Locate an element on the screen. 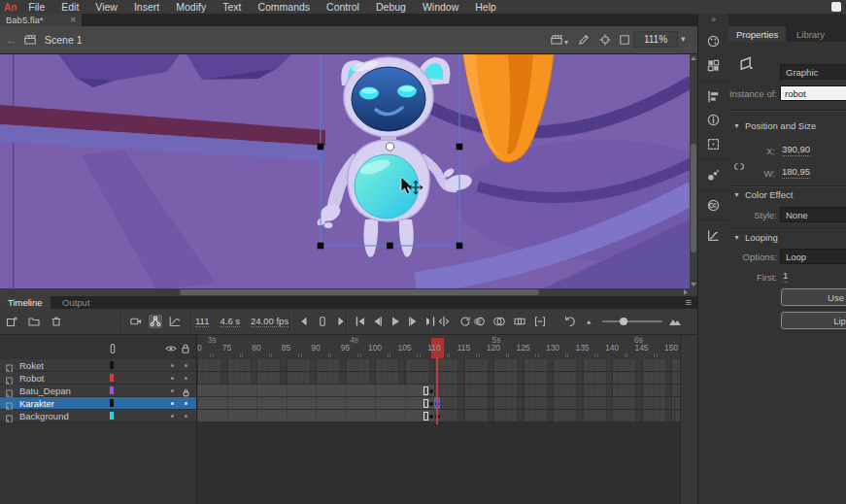 The width and height of the screenshot is (846, 504). loop-options-dropdown: Loop is located at coordinates (813, 256).